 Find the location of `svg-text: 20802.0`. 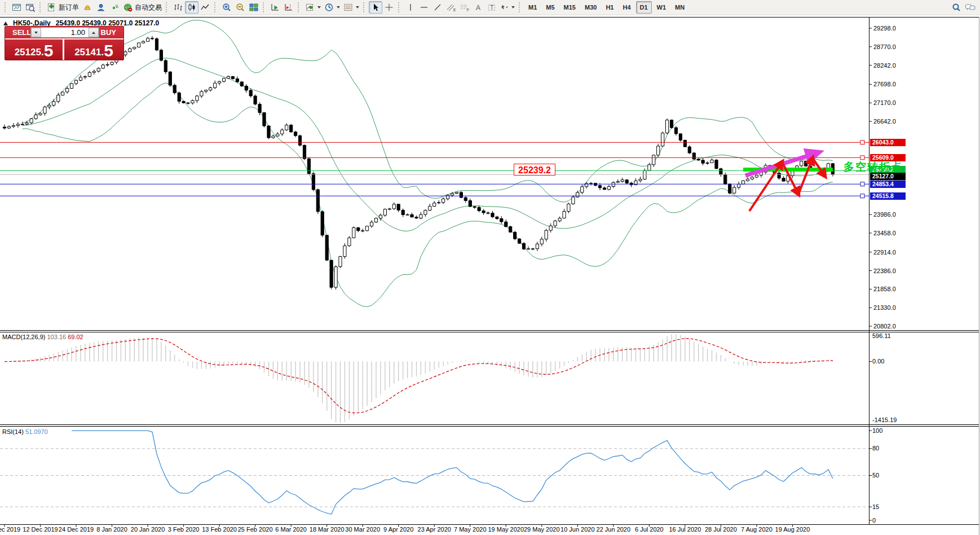

svg-text: 20802.0 is located at coordinates (885, 326).